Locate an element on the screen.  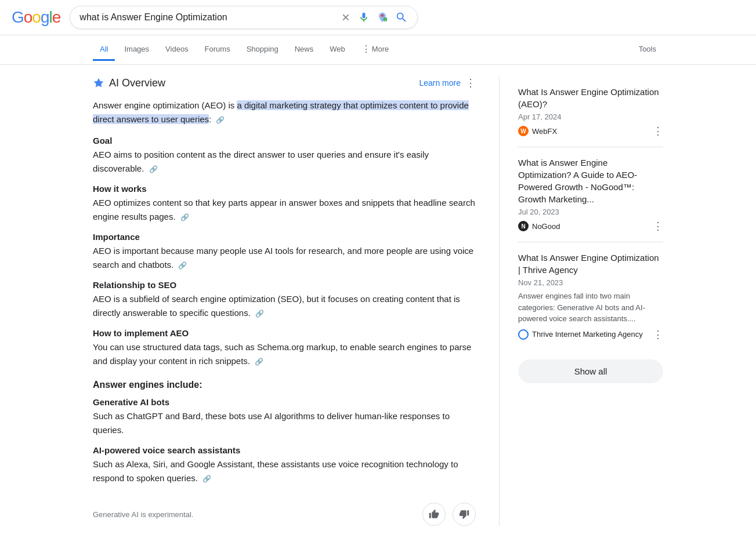
ai-overview-more-button: ⋮ is located at coordinates (471, 83).